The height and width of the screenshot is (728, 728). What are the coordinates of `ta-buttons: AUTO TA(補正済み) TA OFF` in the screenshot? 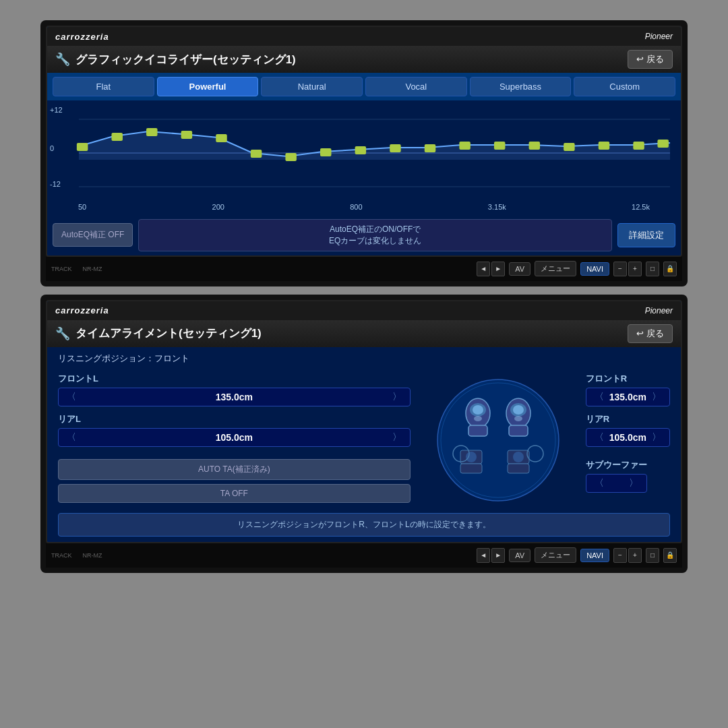 It's located at (235, 481).